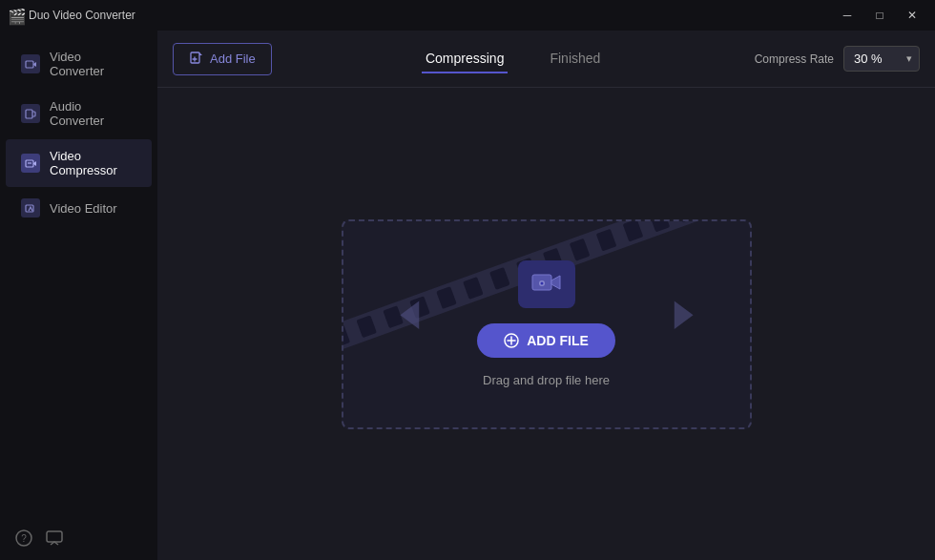  What do you see at coordinates (465, 59) in the screenshot?
I see `tab-compressing: Compressing` at bounding box center [465, 59].